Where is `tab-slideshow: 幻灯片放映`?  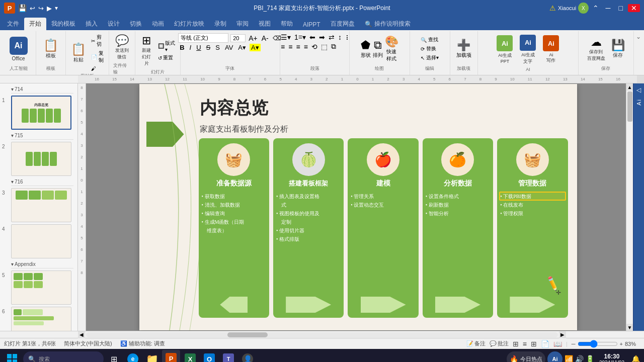
tab-slideshow: 幻灯片放映 is located at coordinates (189, 24).